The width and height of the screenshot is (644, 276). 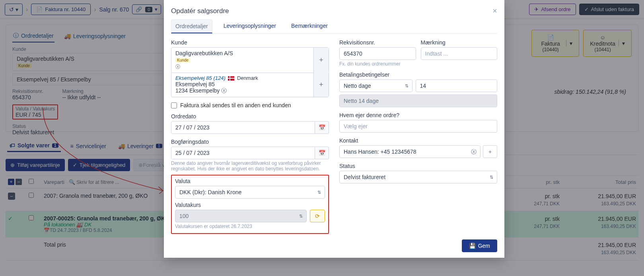 I want to click on mark-field-label: Mærkning, so click(x=459, y=42).